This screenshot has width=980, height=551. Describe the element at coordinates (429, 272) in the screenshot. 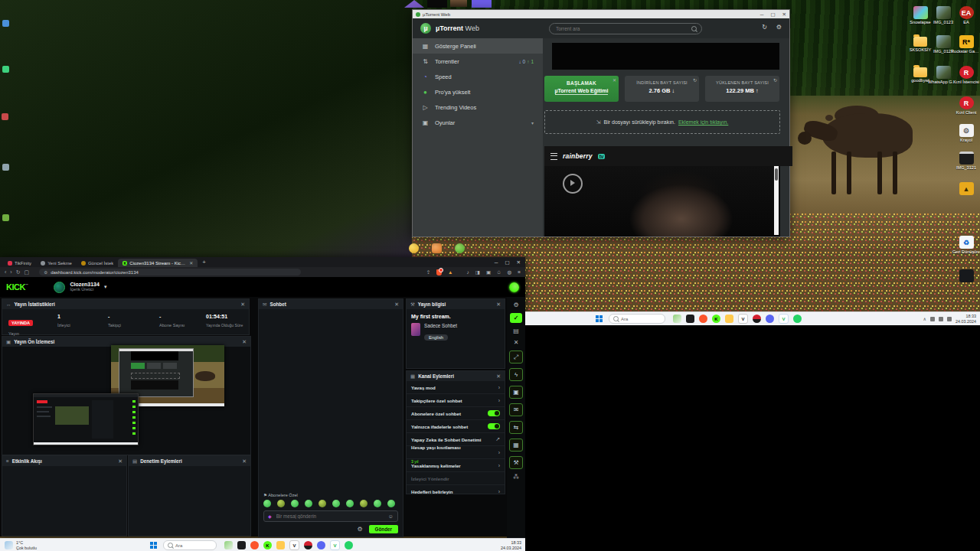

I see `share-icon: ⇪` at that location.